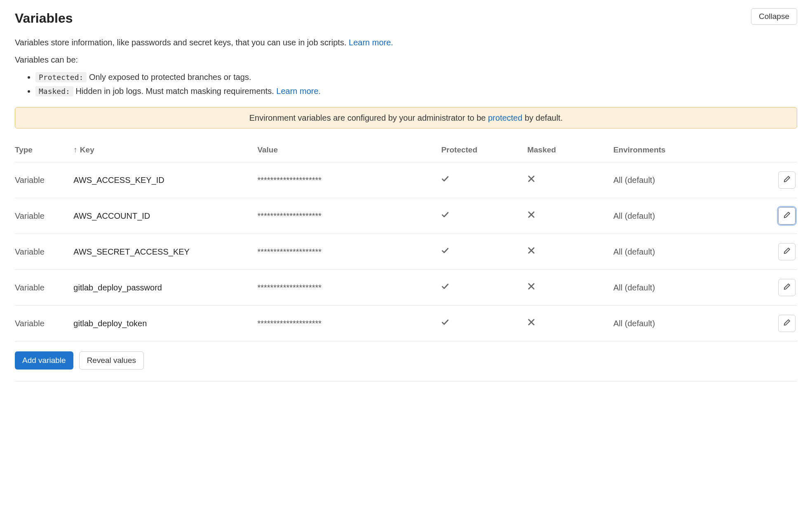 The width and height of the screenshot is (812, 510). Describe the element at coordinates (774, 150) in the screenshot. I see `col-actions` at that location.